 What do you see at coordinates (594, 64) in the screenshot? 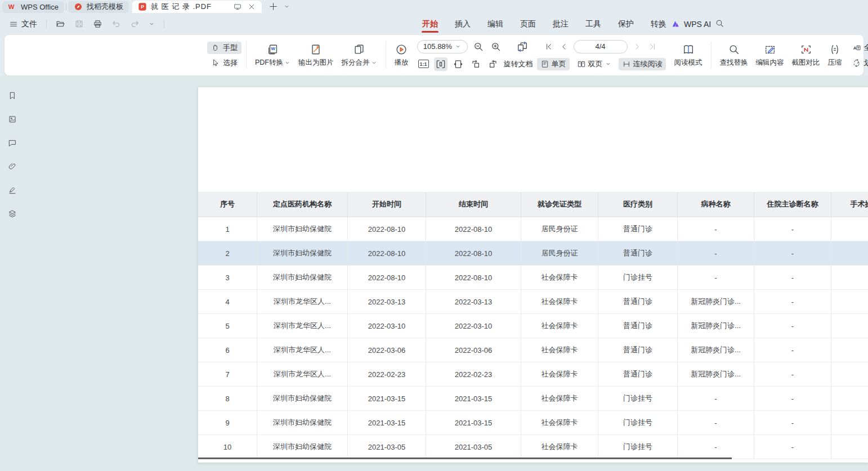
I see `double-page-button: 双页` at bounding box center [594, 64].